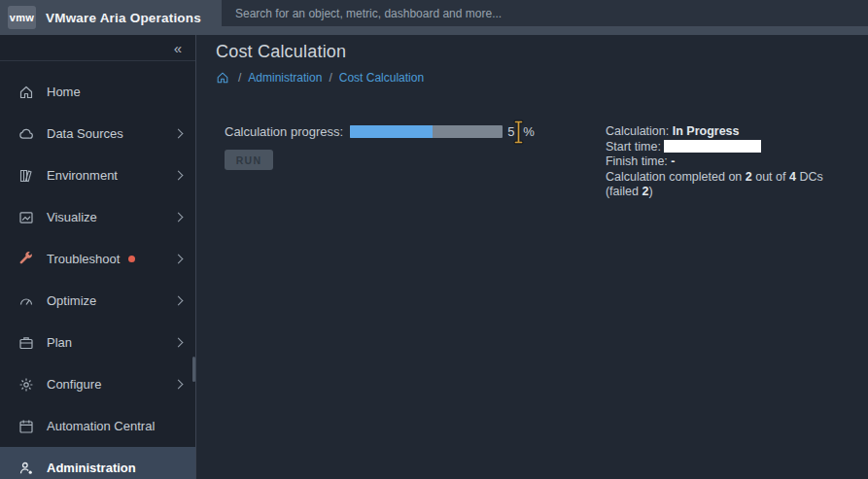 Image resolution: width=868 pixels, height=479 pixels. What do you see at coordinates (97, 258) in the screenshot?
I see `sidebar-item-troubleshoot: Troubleshoot` at bounding box center [97, 258].